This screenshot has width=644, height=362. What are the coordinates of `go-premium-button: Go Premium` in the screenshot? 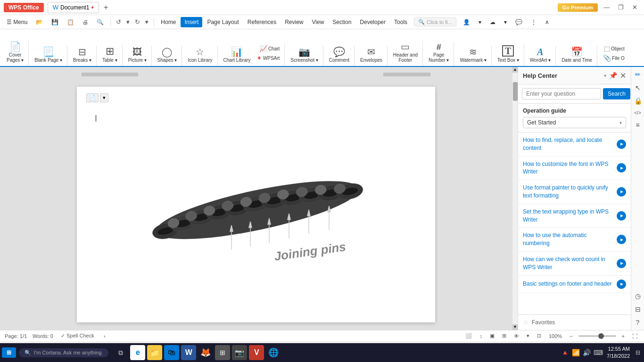 It's located at (578, 8).